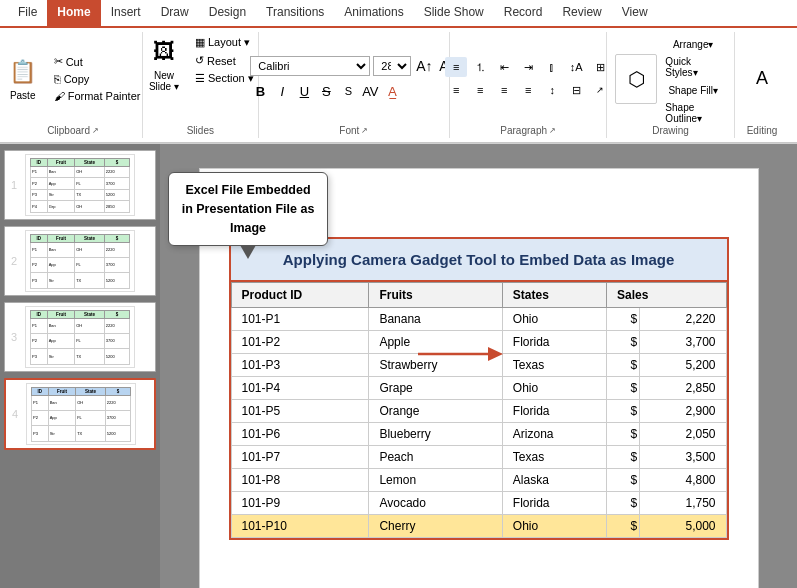  What do you see at coordinates (693, 44) in the screenshot?
I see `arrange-button: Arrange▾` at bounding box center [693, 44].